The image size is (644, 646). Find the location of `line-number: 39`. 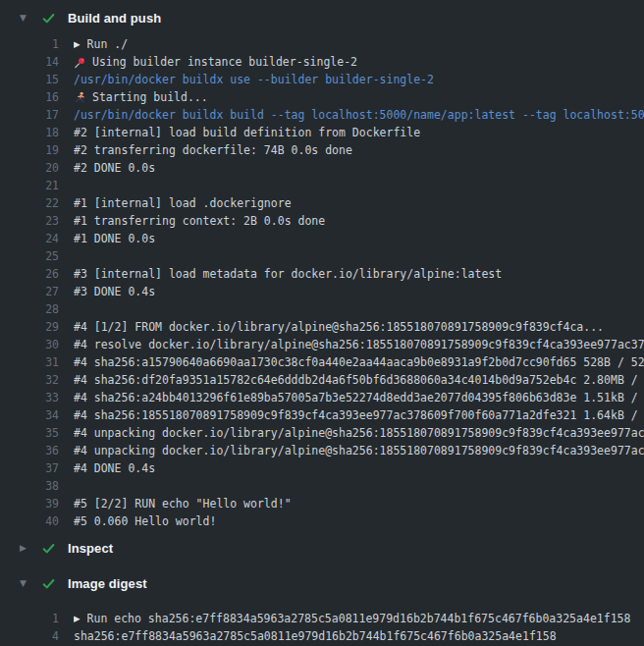

line-number: 39 is located at coordinates (29, 504).